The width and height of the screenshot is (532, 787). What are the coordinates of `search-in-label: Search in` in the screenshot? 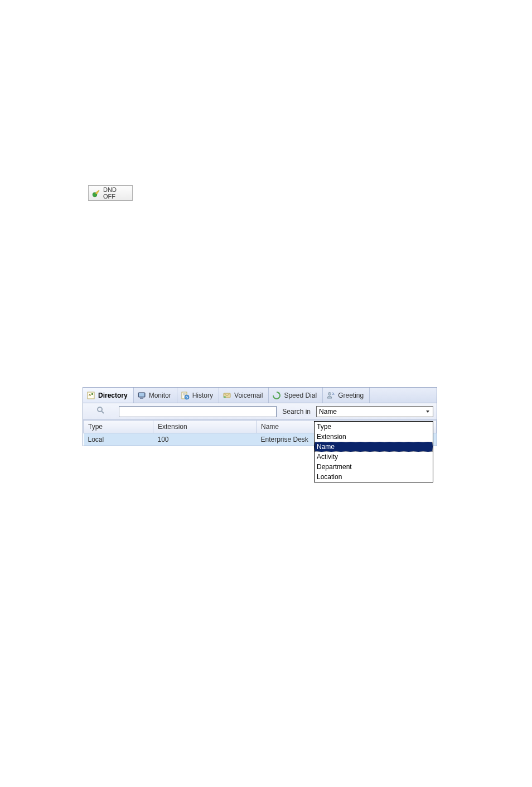 It's located at (297, 412).